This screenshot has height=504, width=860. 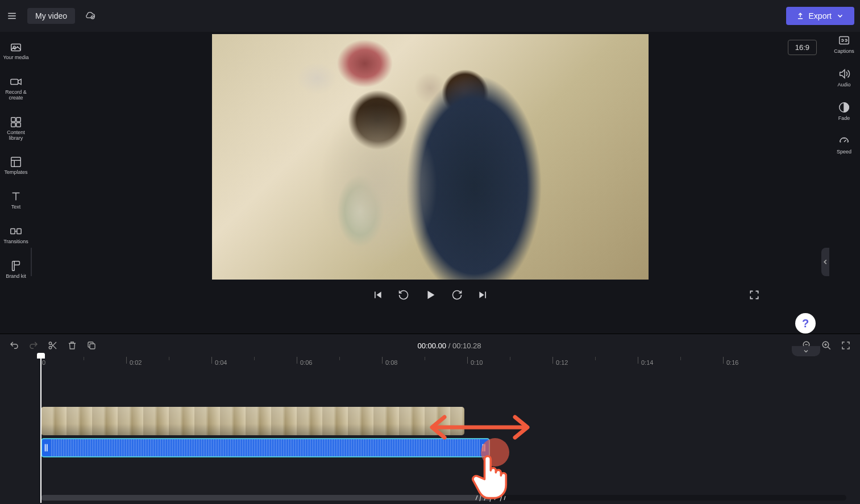 I want to click on zoom-in-button, so click(x=826, y=345).